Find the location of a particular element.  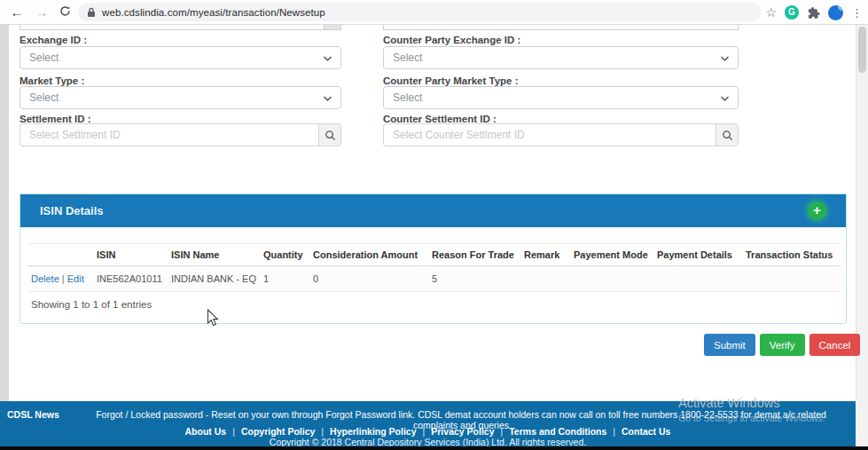

col-quantity: Quantity is located at coordinates (285, 256).